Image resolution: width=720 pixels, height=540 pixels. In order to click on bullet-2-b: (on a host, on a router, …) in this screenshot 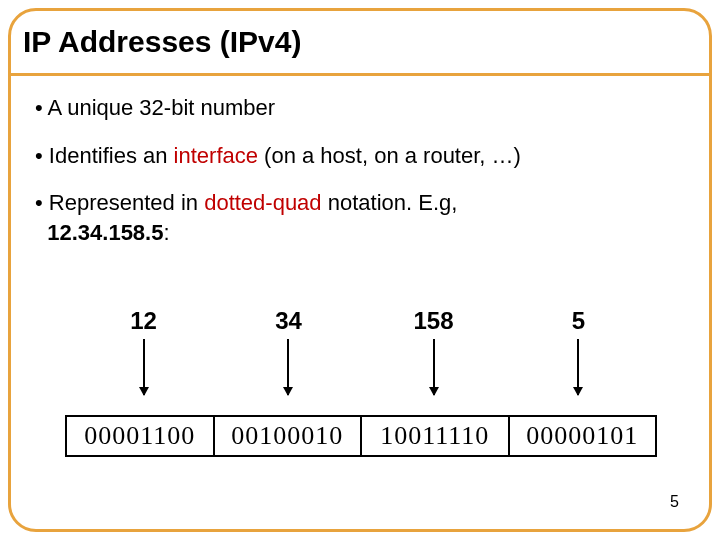, I will do `click(390, 156)`.